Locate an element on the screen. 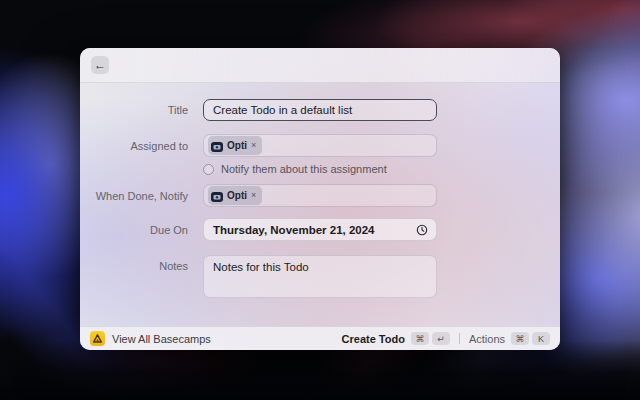 Image resolution: width=640 pixels, height=400 pixels. notify-checkbox-group: Notify them about this assignment is located at coordinates (295, 169).